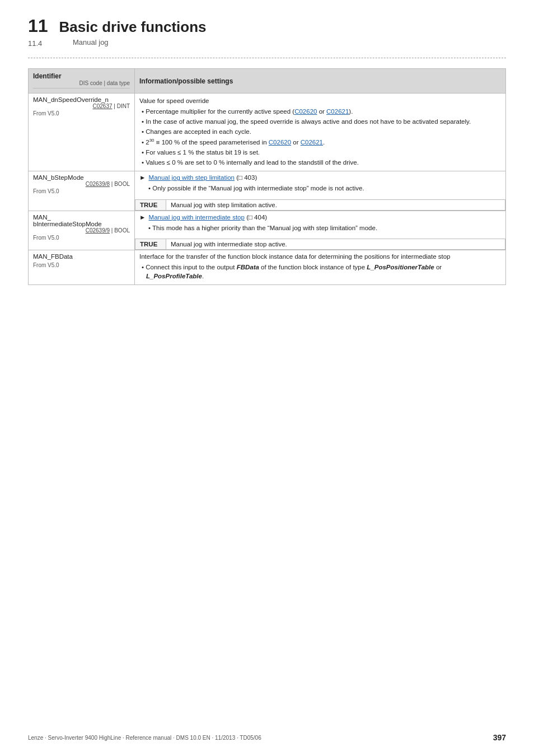 Image resolution: width=534 pixels, height=756 pixels. Describe the element at coordinates (268, 81) in the screenshot. I see `table-header-row: Identifier DIS code | data type Informat…` at that location.